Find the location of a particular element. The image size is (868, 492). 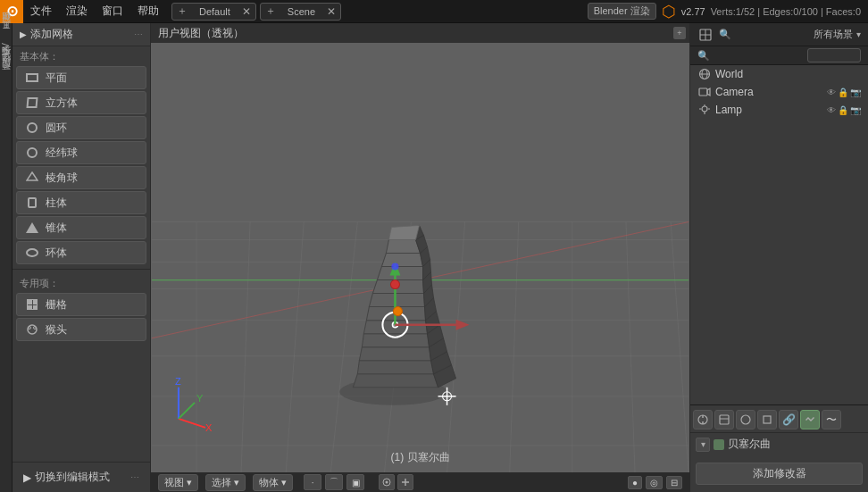

viewport-wire: ⊟ is located at coordinates (674, 482).